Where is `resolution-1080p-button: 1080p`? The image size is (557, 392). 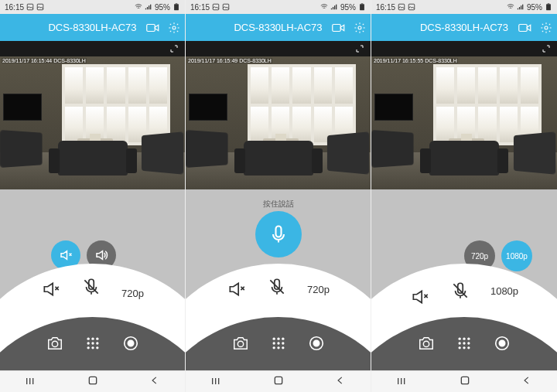
resolution-1080p-button: 1080p is located at coordinates (517, 256).